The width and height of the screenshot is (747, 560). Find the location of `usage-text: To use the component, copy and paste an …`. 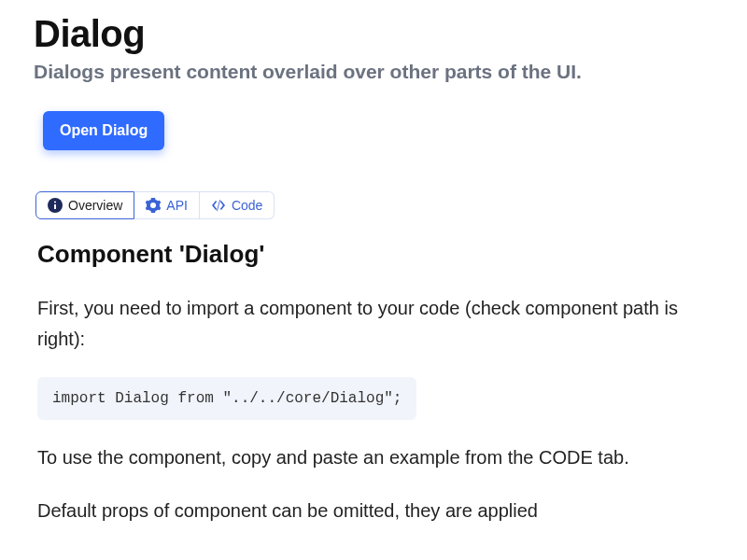

usage-text: To use the component, copy and paste an … is located at coordinates (374, 457).